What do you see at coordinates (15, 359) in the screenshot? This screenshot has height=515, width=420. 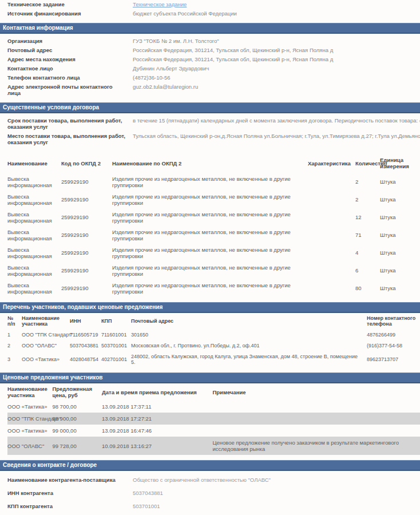 I see `participant-number-cell: 3` at bounding box center [15, 359].